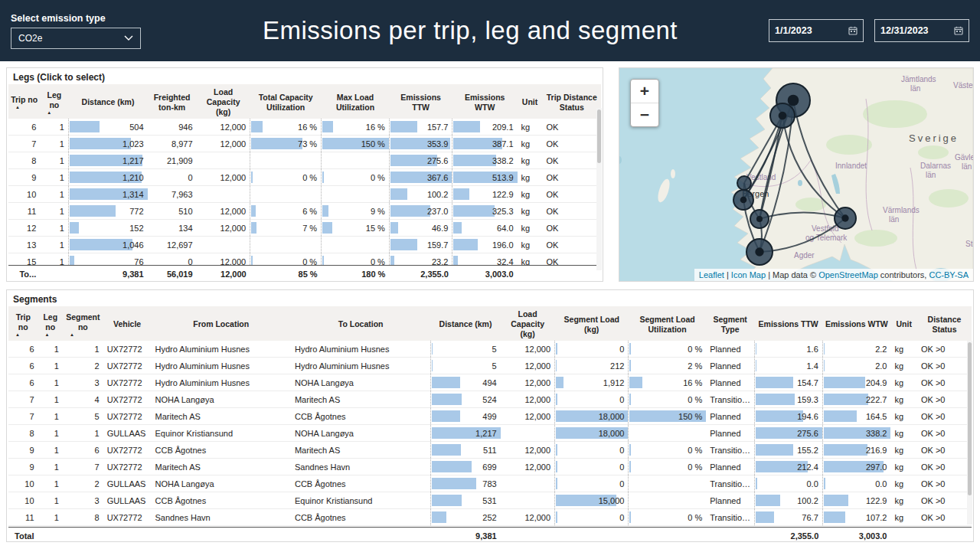 This screenshot has height=549, width=980. What do you see at coordinates (922, 31) in the screenshot?
I see `date-to-input: 12/31/2023` at bounding box center [922, 31].